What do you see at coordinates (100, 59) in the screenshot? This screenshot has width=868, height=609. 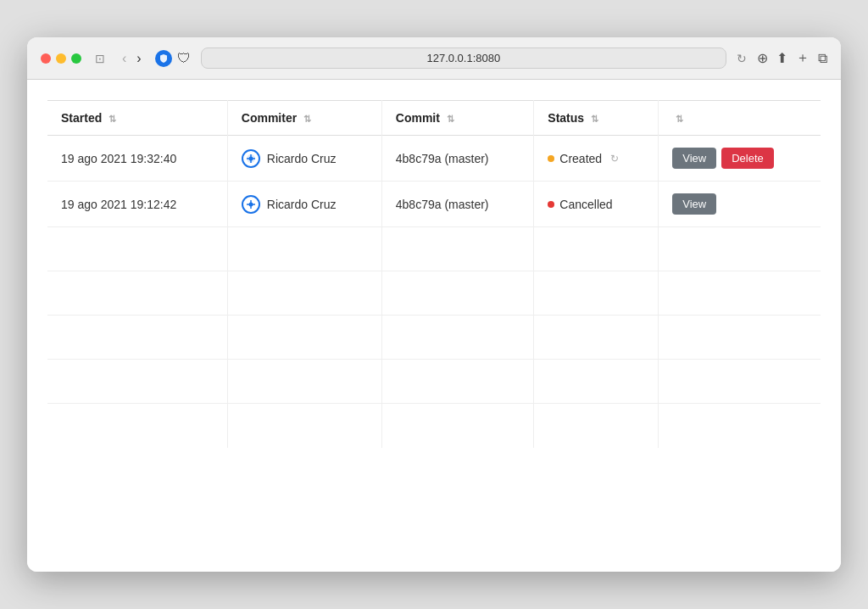 I see `sidebar-toggle-icon: ⊡` at bounding box center [100, 59].